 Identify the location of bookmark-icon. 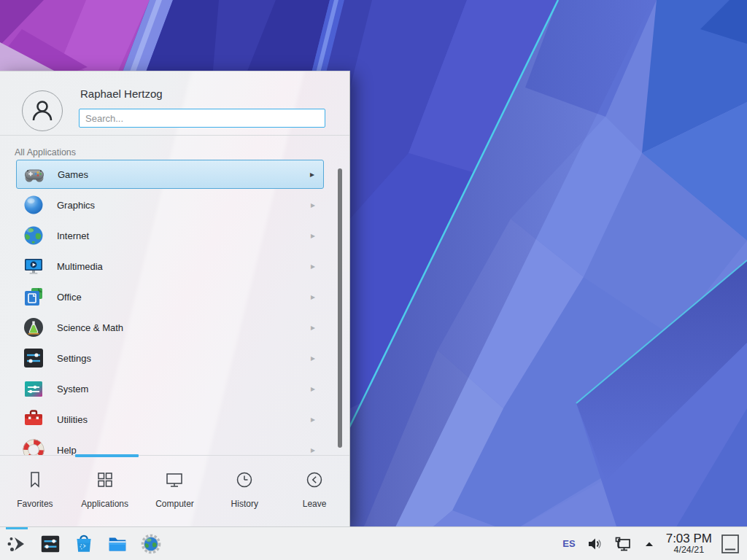
(35, 480).